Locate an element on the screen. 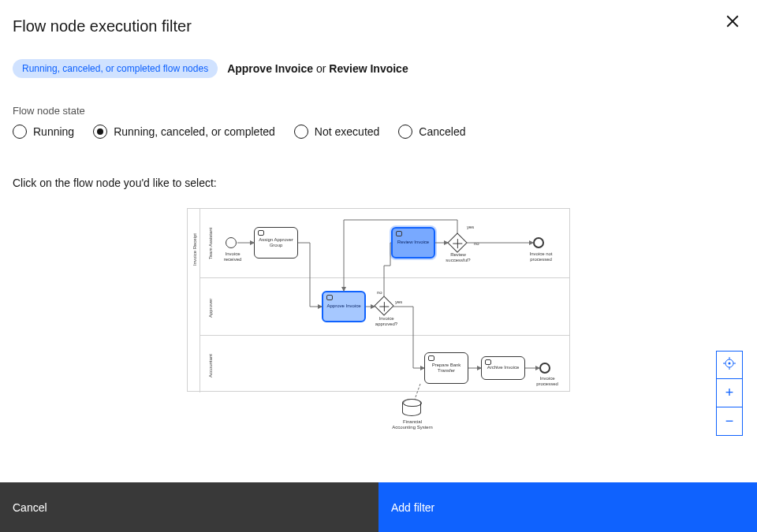 This screenshot has height=532, width=757. task-archive-invoice: Archive Invoice is located at coordinates (503, 368).